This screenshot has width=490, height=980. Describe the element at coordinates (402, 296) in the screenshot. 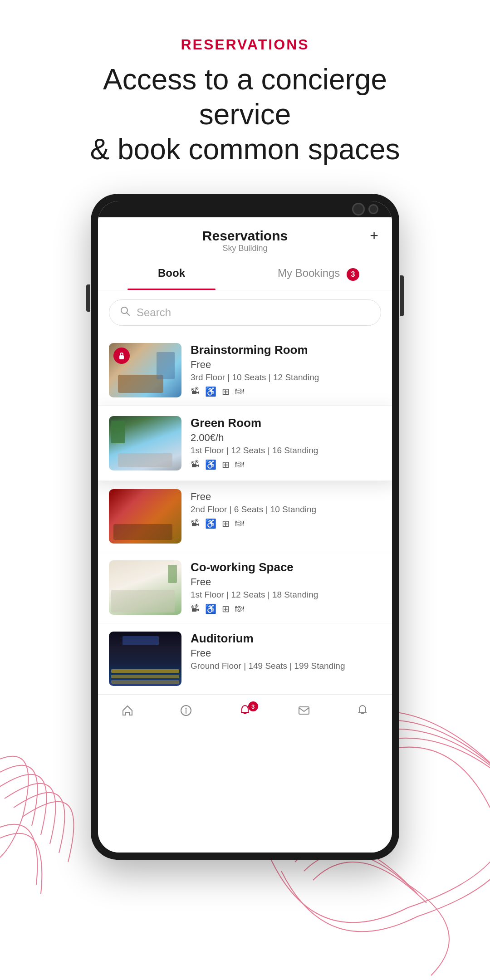

I see `power-button` at that location.